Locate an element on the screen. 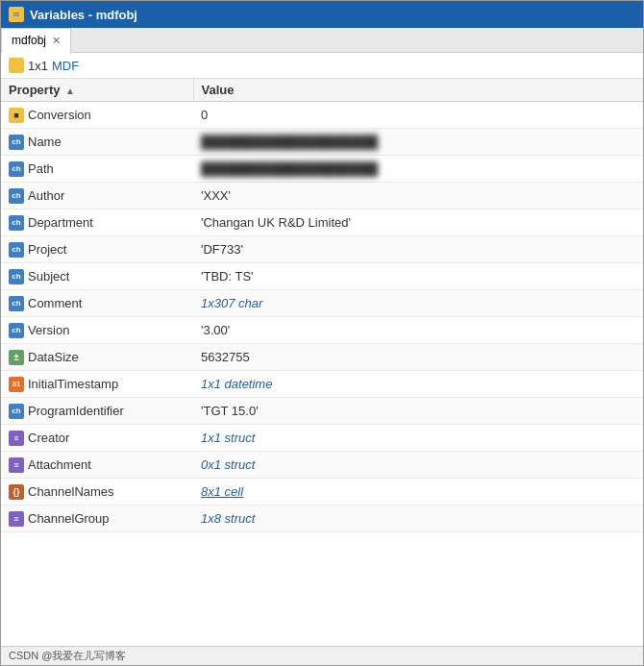 This screenshot has width=644, height=666. table-row: chProject'DF733' is located at coordinates (322, 250).